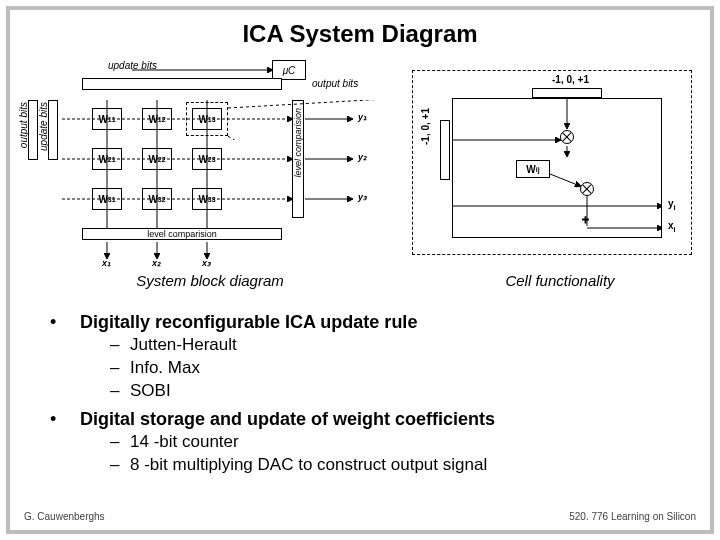 The width and height of the screenshot is (720, 540). What do you see at coordinates (24, 125) in the screenshot?
I see `label-output-bits-v: output bits` at bounding box center [24, 125].